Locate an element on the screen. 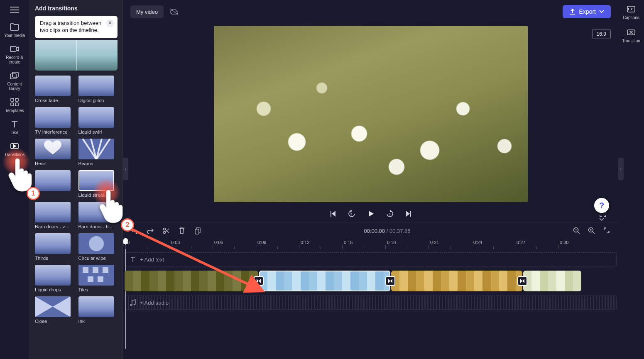 Image resolution: width=644 pixels, height=359 pixels. sidebar-item-content-library: Content library is located at coordinates (15, 81).